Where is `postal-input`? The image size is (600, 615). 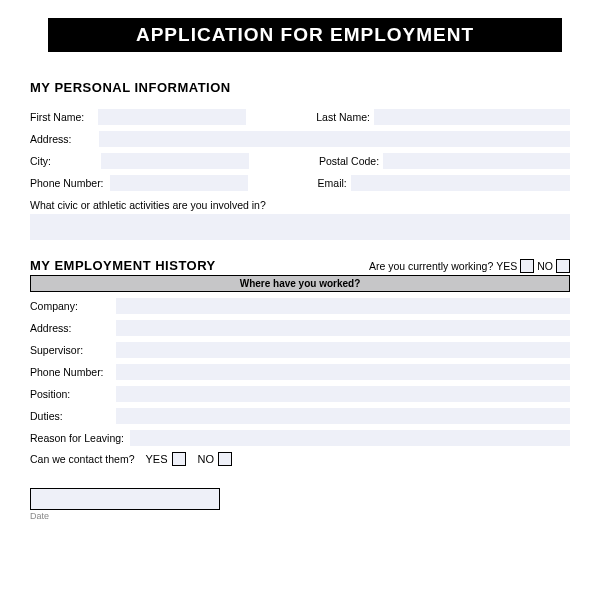
postal-input is located at coordinates (476, 161).